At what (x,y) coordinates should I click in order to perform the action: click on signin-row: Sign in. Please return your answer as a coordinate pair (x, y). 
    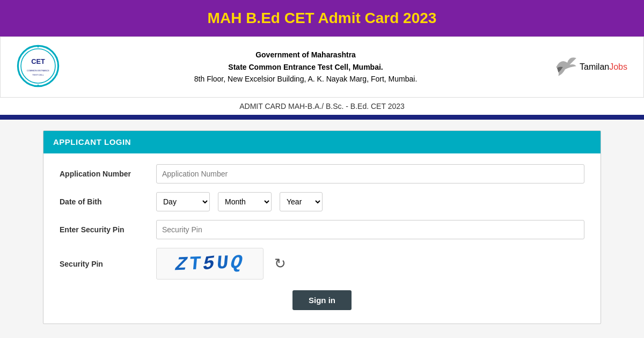
    Looking at the image, I should click on (322, 300).